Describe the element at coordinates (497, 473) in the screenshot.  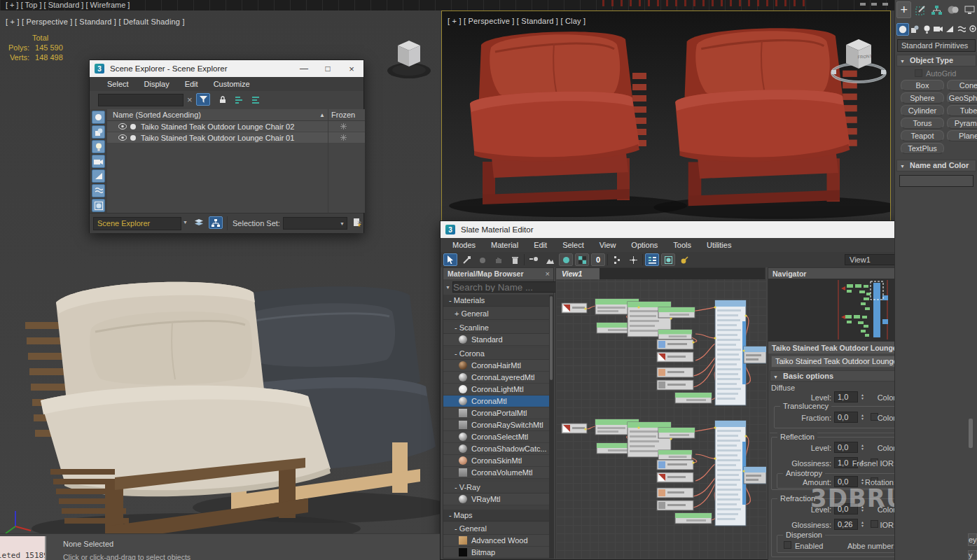
I see `browser-item-coronavolumemtl: CoronaVolumeMtl` at that location.